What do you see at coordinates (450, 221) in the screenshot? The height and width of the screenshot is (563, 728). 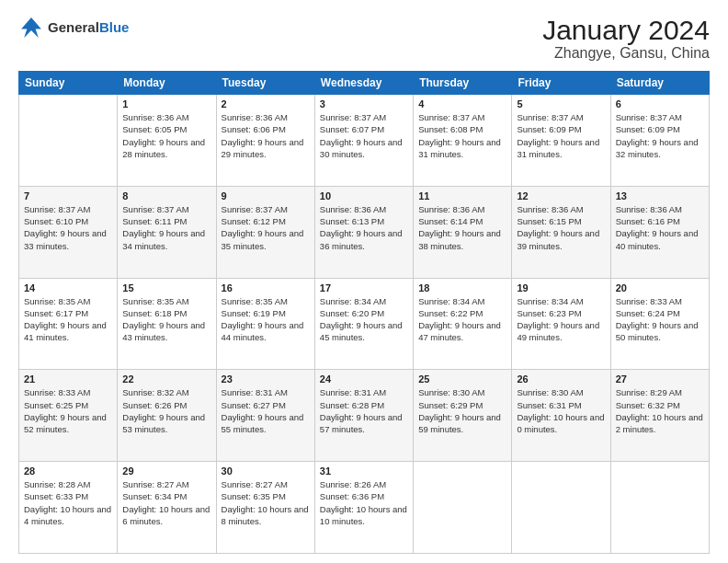 I see `day-sunset: Sunset: 6:14 PM` at bounding box center [450, 221].